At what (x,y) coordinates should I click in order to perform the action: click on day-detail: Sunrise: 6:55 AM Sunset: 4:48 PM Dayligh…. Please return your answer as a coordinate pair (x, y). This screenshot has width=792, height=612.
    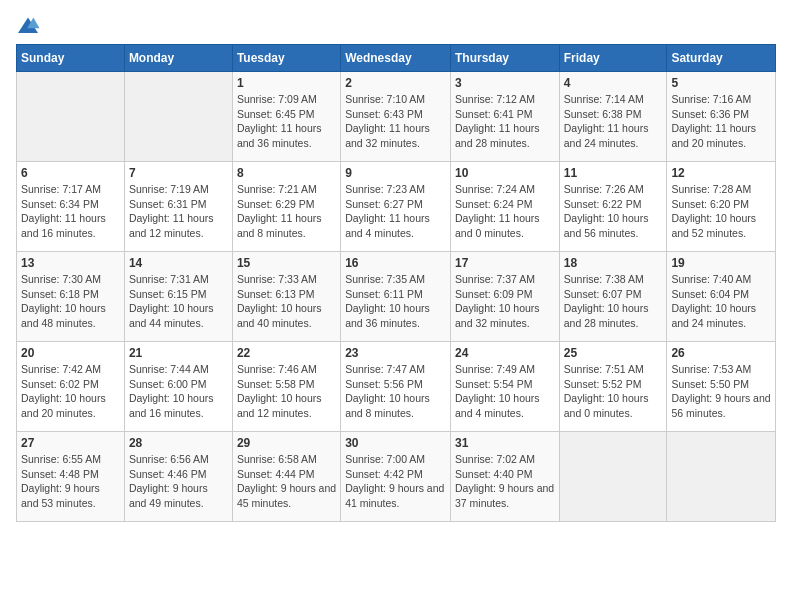
    Looking at the image, I should click on (70, 482).